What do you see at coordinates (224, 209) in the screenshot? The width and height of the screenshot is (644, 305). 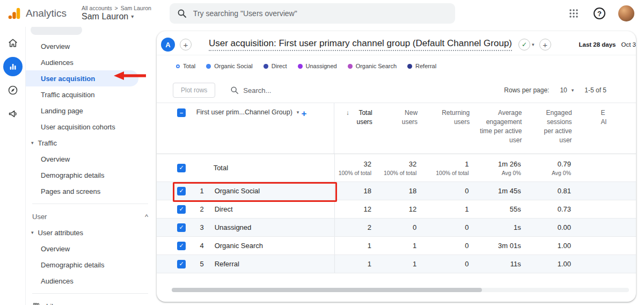 I see `row-label: Direct` at bounding box center [224, 209].